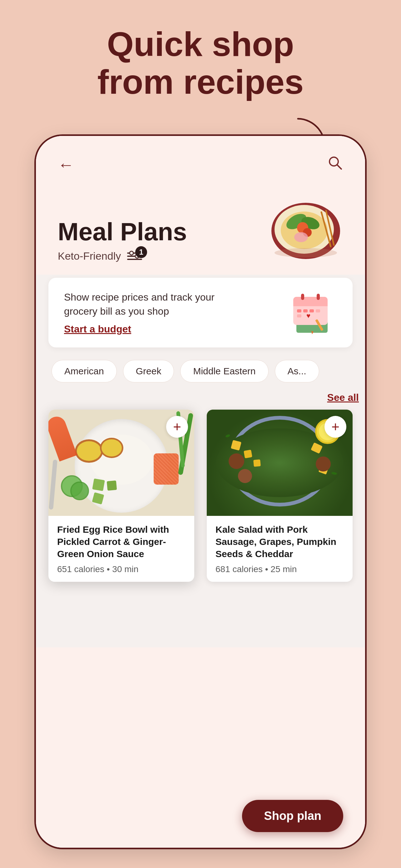  What do you see at coordinates (123, 256) in the screenshot?
I see `filter-row: Keto-Friendly 1` at bounding box center [123, 256].